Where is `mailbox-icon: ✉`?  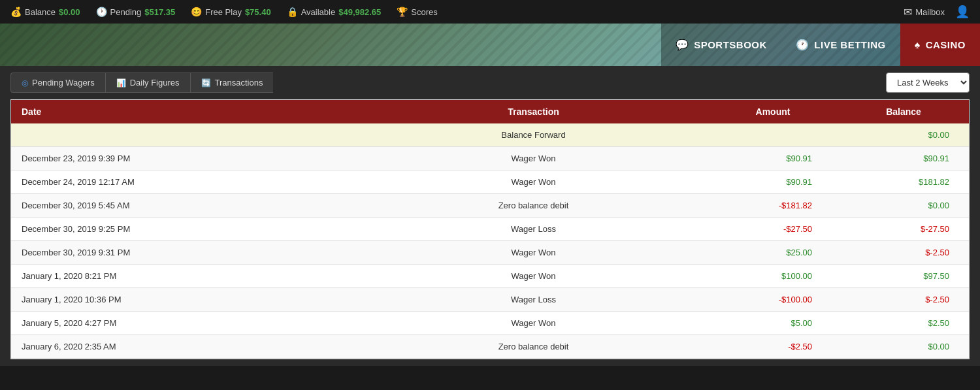
mailbox-icon: ✉ is located at coordinates (908, 12).